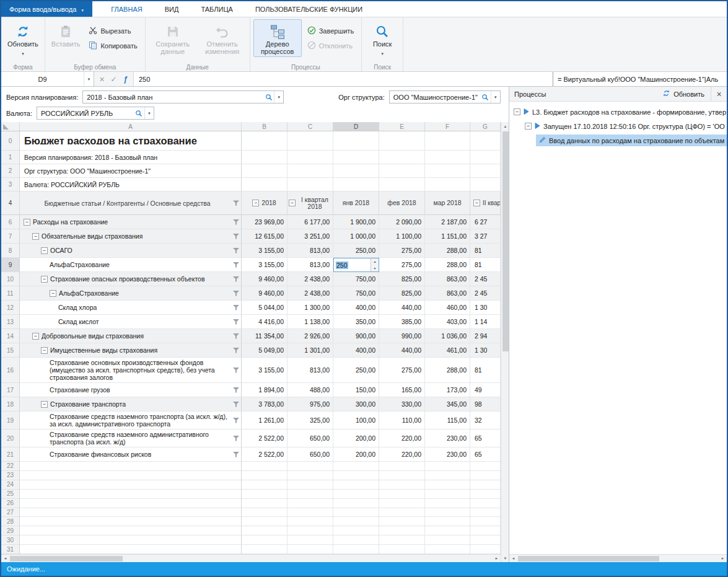 The height and width of the screenshot is (577, 728). What do you see at coordinates (114, 79) in the screenshot?
I see `confirm-entry-icon` at bounding box center [114, 79].